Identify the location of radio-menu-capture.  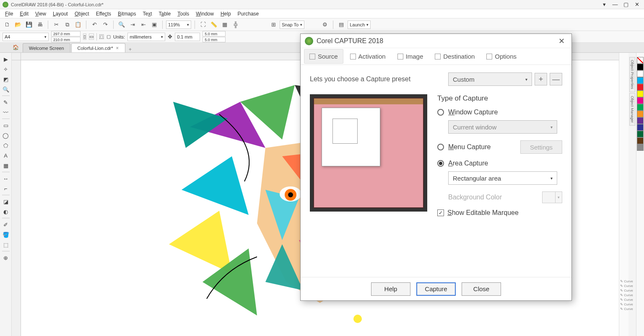
(441, 147).